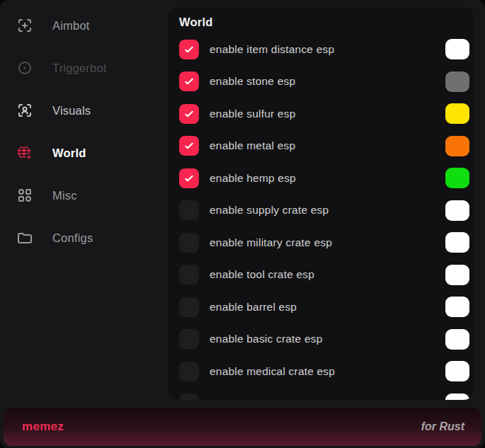 The width and height of the screenshot is (485, 448). I want to click on checkbox-label: enable stone esp, so click(252, 81).